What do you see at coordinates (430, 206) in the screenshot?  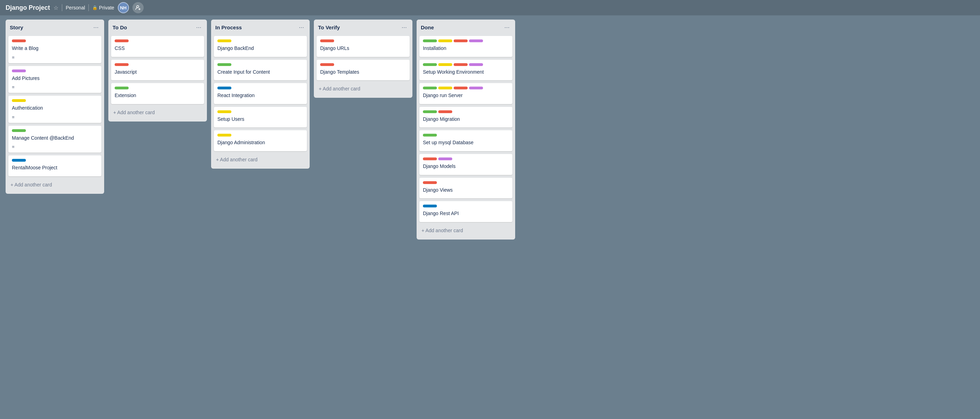 I see `label-blue` at bounding box center [430, 206].